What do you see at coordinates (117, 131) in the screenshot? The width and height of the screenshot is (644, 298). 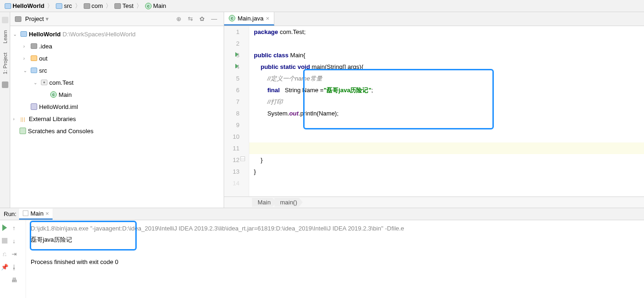 I see `tree-scratches: Scratches and Consoles` at bounding box center [117, 131].